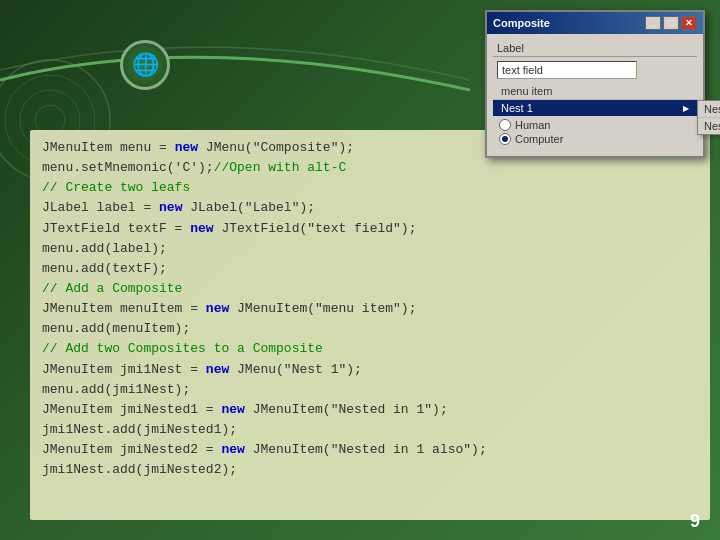 The height and width of the screenshot is (540, 720). What do you see at coordinates (595, 92) in the screenshot?
I see `menu-item-row: menu item` at bounding box center [595, 92].